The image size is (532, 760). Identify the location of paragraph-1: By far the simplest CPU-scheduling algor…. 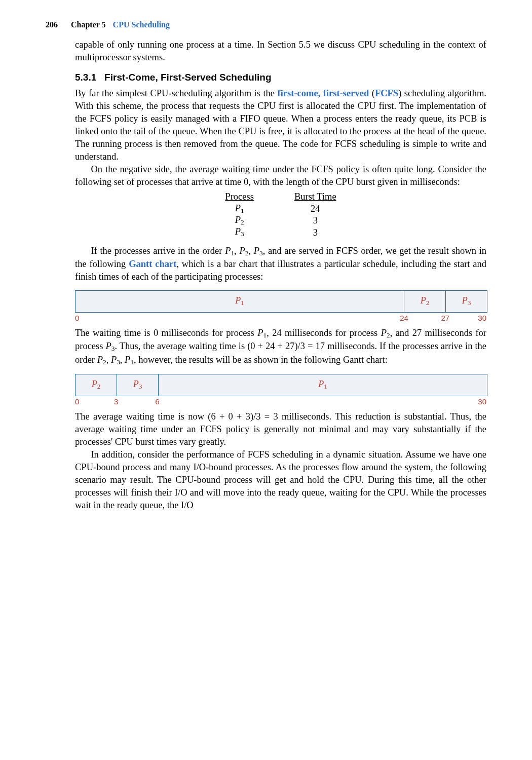
(281, 125).